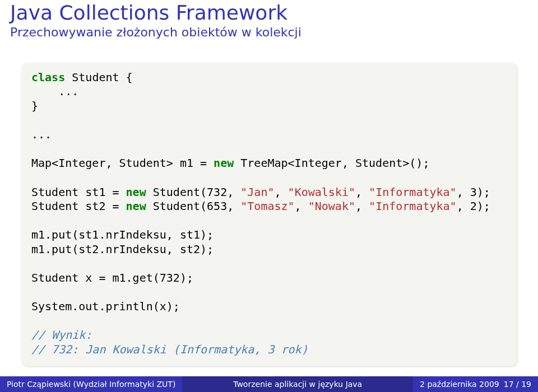 This screenshot has height=392, width=538. I want to click on footer-author: Piotr Cząpiewski (Wydział Informatyki ZU…, so click(91, 384).